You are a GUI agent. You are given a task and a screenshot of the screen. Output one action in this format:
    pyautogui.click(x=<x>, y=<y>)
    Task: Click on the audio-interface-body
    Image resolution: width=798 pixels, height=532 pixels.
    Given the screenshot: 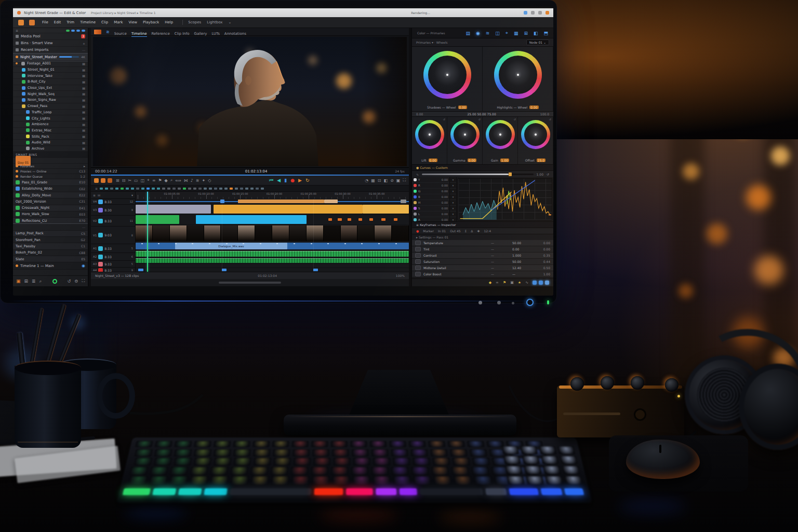 What is the action you would take?
    pyautogui.click(x=620, y=411)
    